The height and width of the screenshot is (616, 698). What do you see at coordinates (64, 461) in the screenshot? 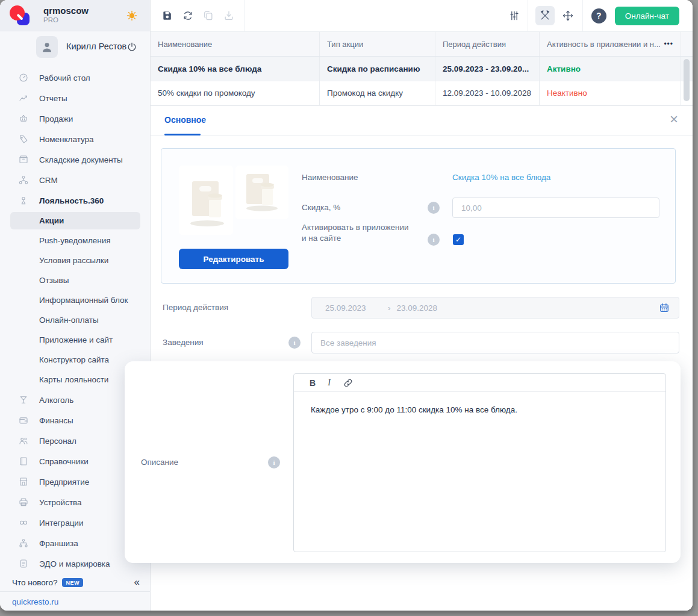
I see `sidebar-item-label: Справочники` at bounding box center [64, 461].